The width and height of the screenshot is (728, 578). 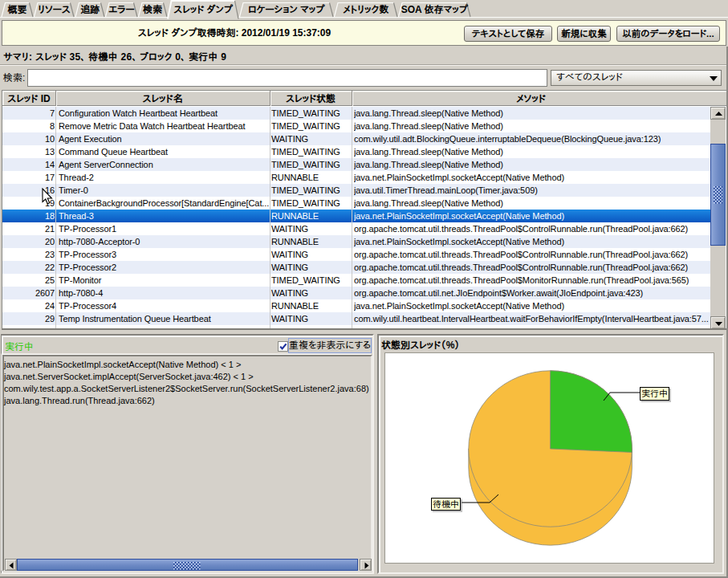 I want to click on svg-text: 追跡, so click(x=90, y=10).